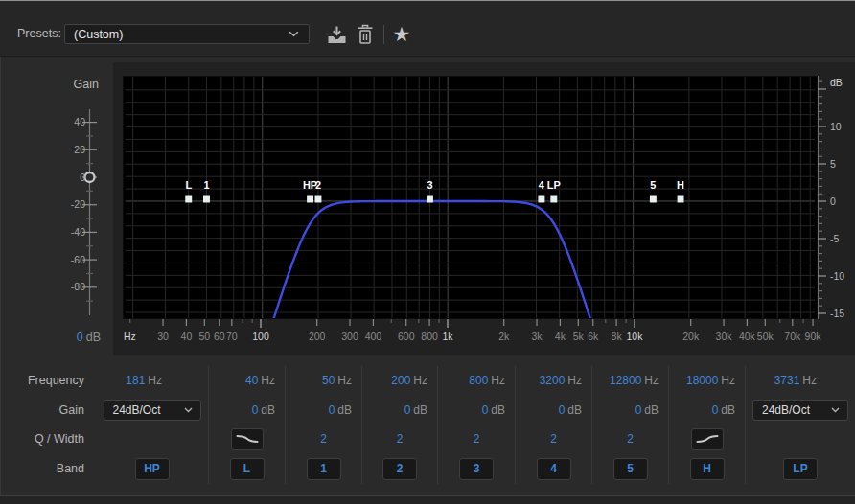  What do you see at coordinates (204, 336) in the screenshot?
I see `freq-tick-50: 50` at bounding box center [204, 336].